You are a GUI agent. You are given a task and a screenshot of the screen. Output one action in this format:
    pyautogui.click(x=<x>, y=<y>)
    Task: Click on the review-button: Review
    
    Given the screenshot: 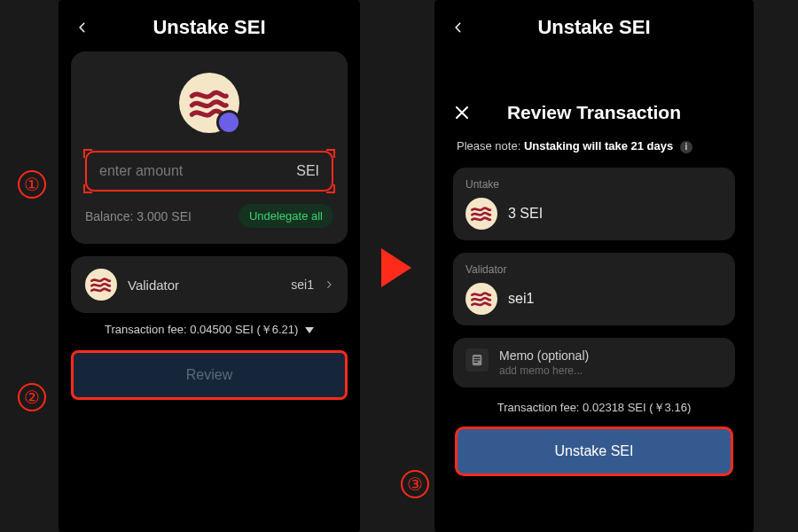 What is the action you would take?
    pyautogui.click(x=209, y=375)
    